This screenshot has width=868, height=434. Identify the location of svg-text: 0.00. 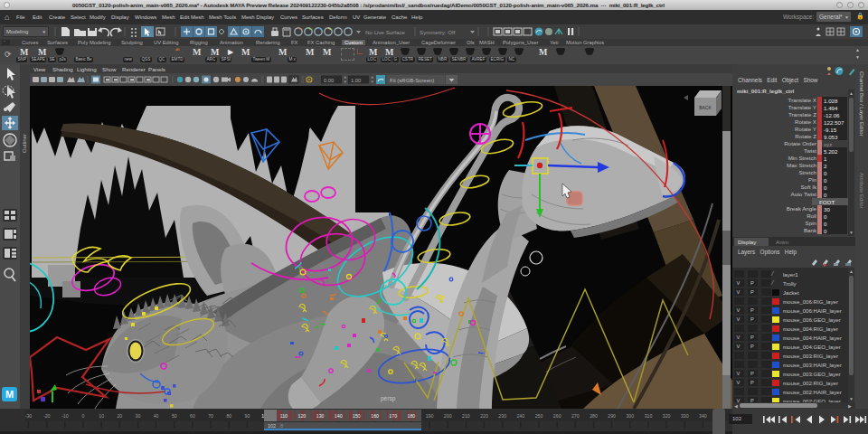
(329, 80).